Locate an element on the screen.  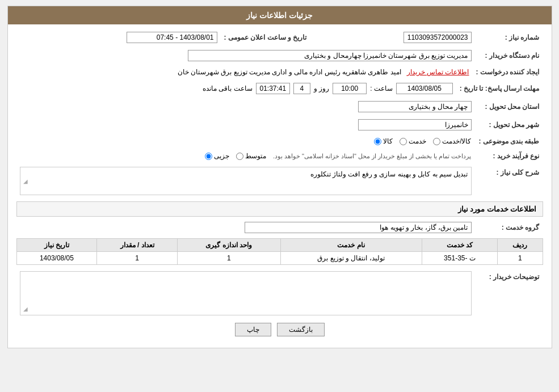
category-option-service: خدمت is located at coordinates (413, 141).